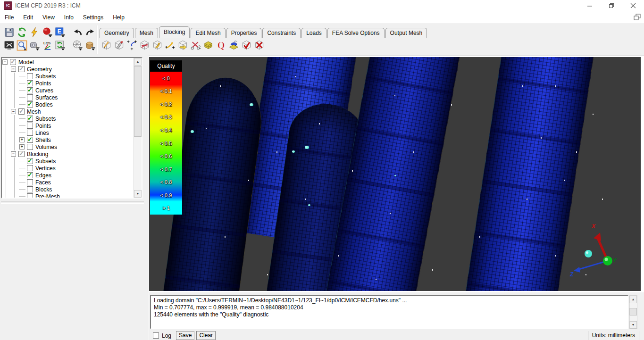 This screenshot has width=644, height=340. I want to click on premesh-quality-icon: Q, so click(221, 45).